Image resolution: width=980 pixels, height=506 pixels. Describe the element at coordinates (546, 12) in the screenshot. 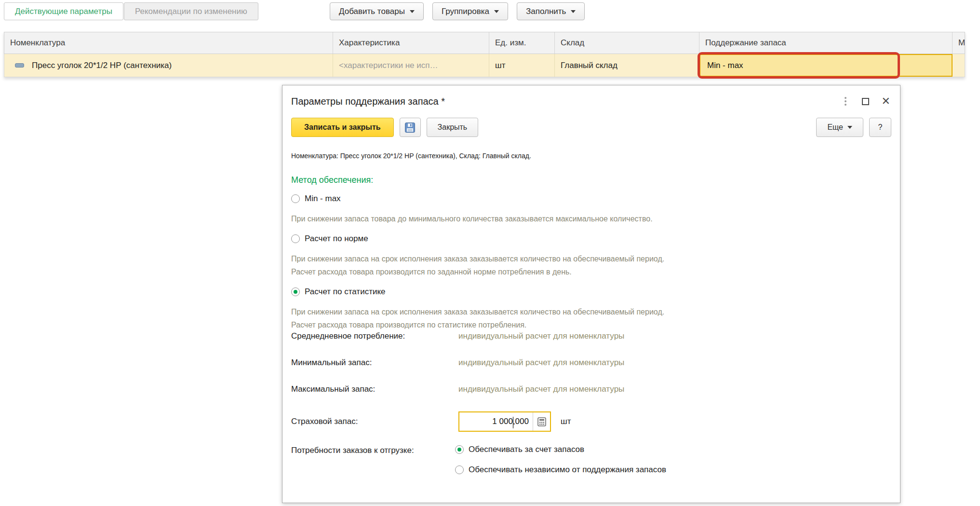

I see `fill-label: Заполнить` at that location.